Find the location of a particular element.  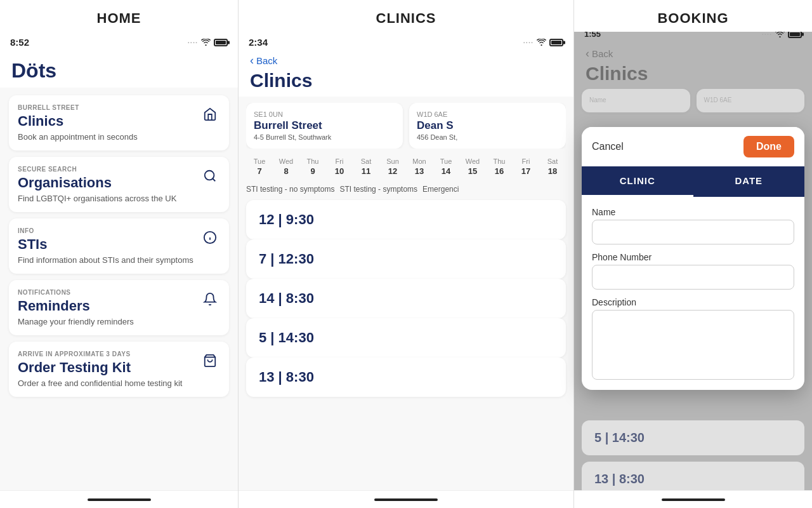

day-col-9: Thu 16 is located at coordinates (499, 166).